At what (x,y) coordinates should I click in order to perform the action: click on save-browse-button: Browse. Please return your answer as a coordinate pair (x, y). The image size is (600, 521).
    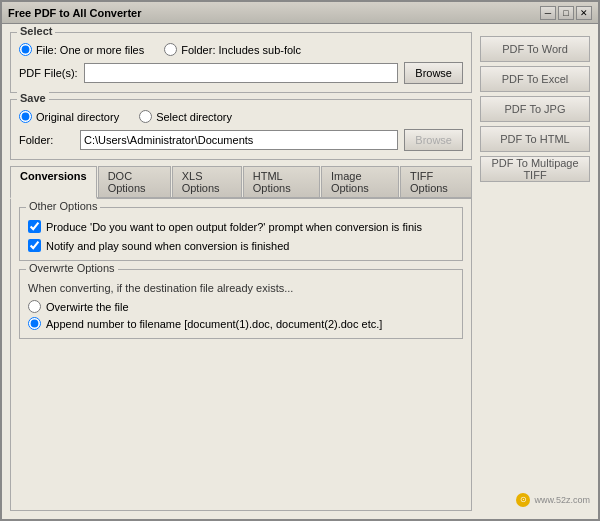
    Looking at the image, I should click on (434, 140).